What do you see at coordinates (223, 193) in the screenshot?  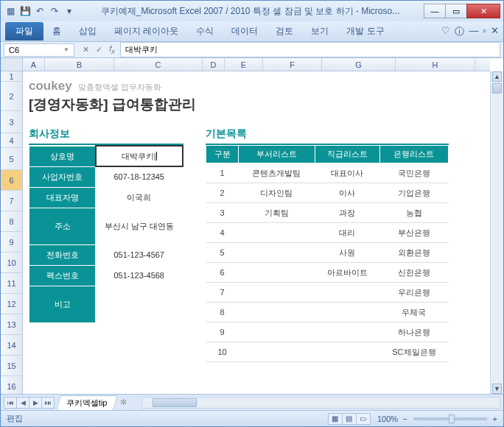 I see `cell: 2` at bounding box center [223, 193].